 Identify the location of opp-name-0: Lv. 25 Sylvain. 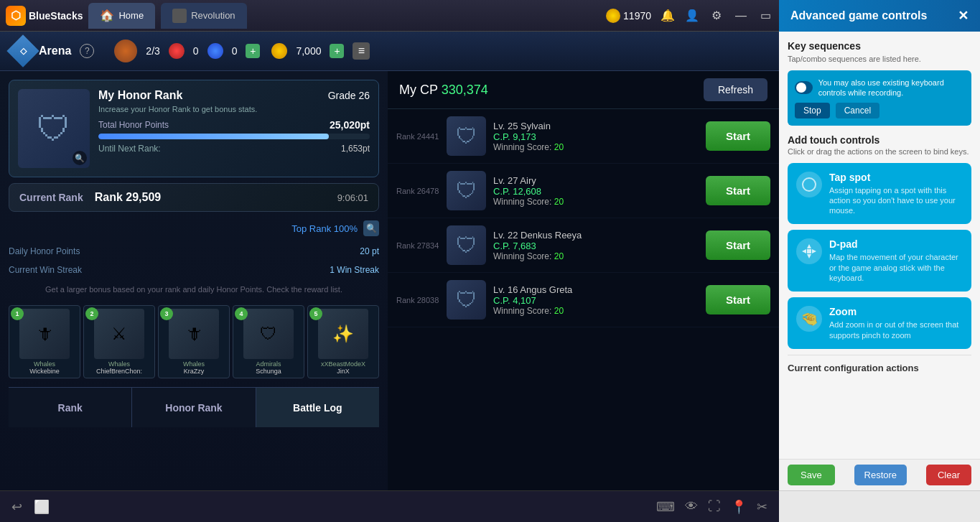
(596, 126).